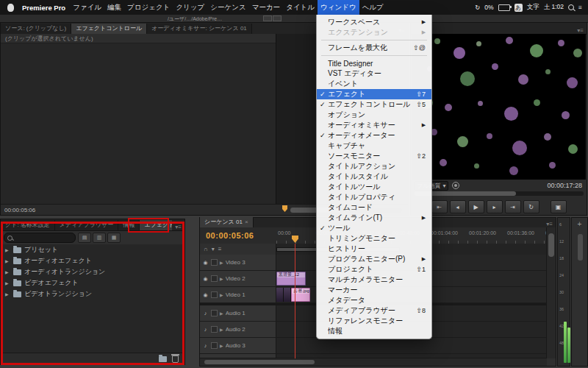  What do you see at coordinates (374, 238) in the screenshot?
I see `window-menu-item: トリミングモニター` at bounding box center [374, 238].